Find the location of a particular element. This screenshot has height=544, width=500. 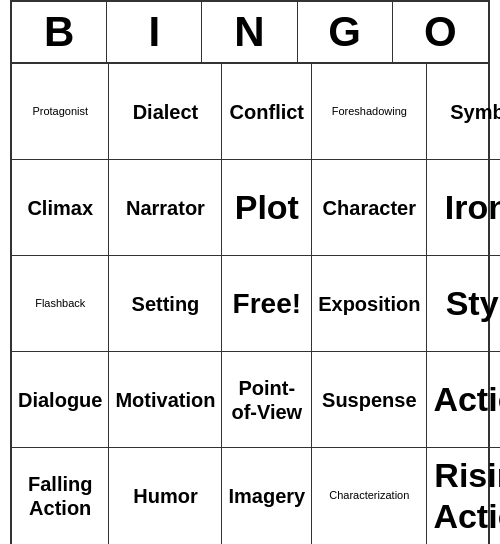

bingo-cell: Humor is located at coordinates (166, 496).